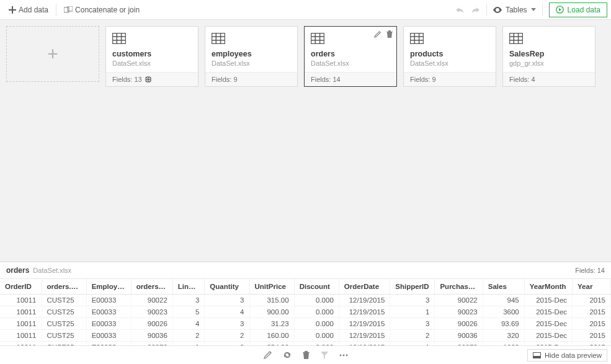  What do you see at coordinates (324, 355) in the screenshot?
I see `filter-icon` at bounding box center [324, 355].